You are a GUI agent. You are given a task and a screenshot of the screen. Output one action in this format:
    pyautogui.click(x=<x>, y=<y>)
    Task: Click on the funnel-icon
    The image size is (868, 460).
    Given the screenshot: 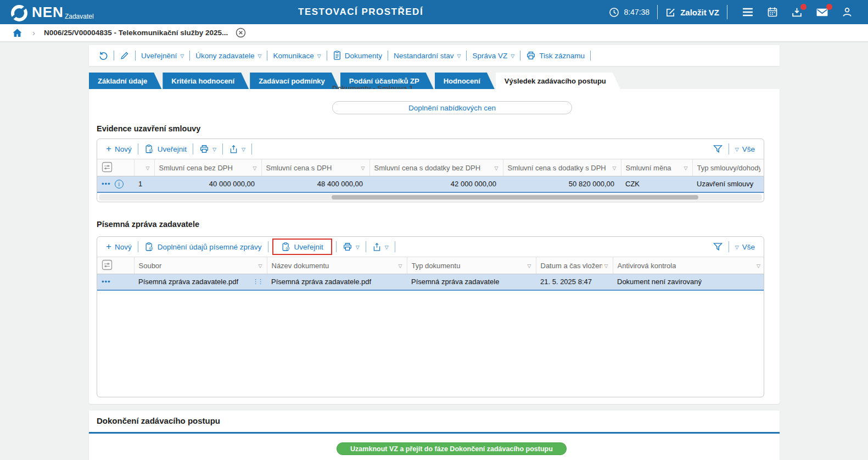 What is the action you would take?
    pyautogui.click(x=718, y=247)
    